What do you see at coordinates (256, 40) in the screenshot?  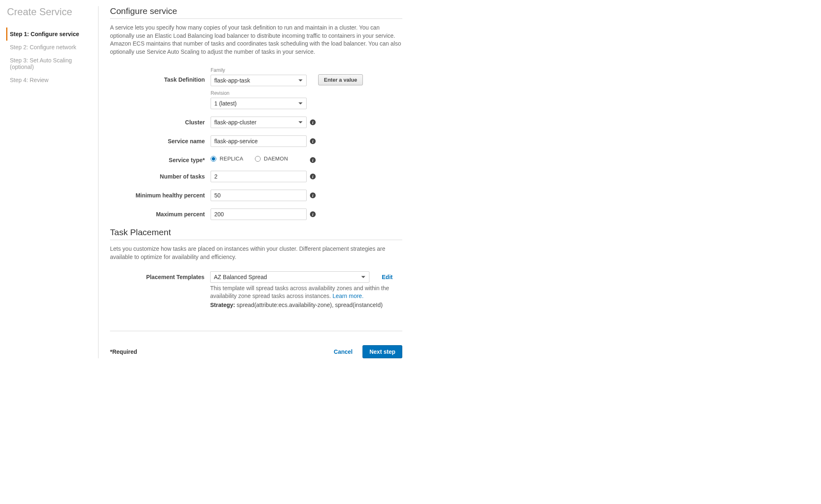 I see `configure-service-description: A service lets you specify how many copi…` at bounding box center [256, 40].